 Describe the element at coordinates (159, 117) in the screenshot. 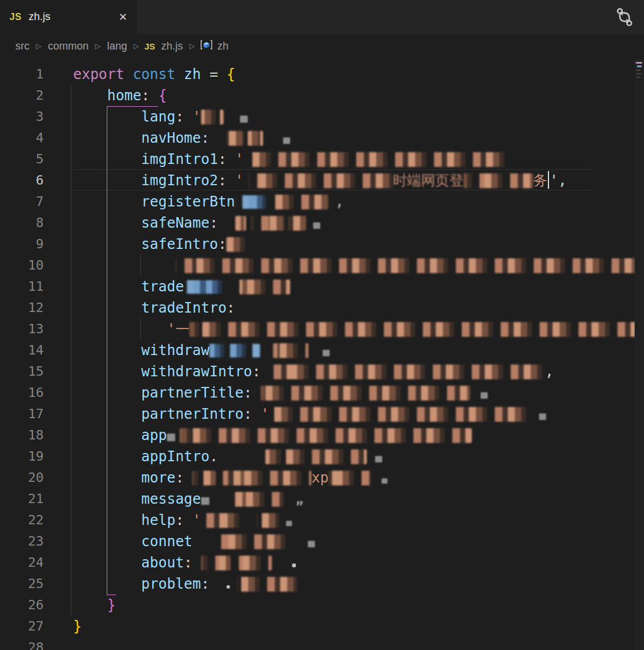

I see `token-prop: lang` at that location.